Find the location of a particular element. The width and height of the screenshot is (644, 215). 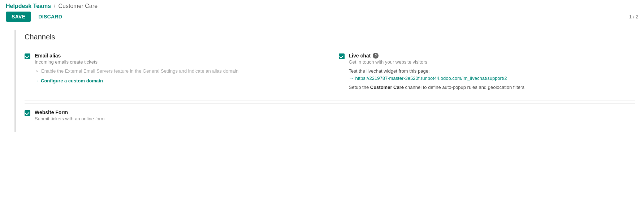

live-chat-setup-text: Setup the Customer Care channel to defin… is located at coordinates (489, 87).